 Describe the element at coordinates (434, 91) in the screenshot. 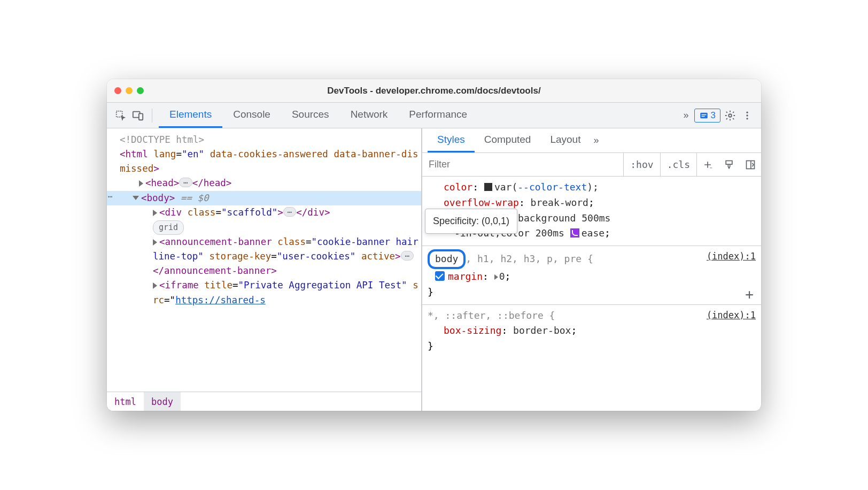

I see `titlebar: DevTools - developer.chrome.com/docs/dev…` at that location.